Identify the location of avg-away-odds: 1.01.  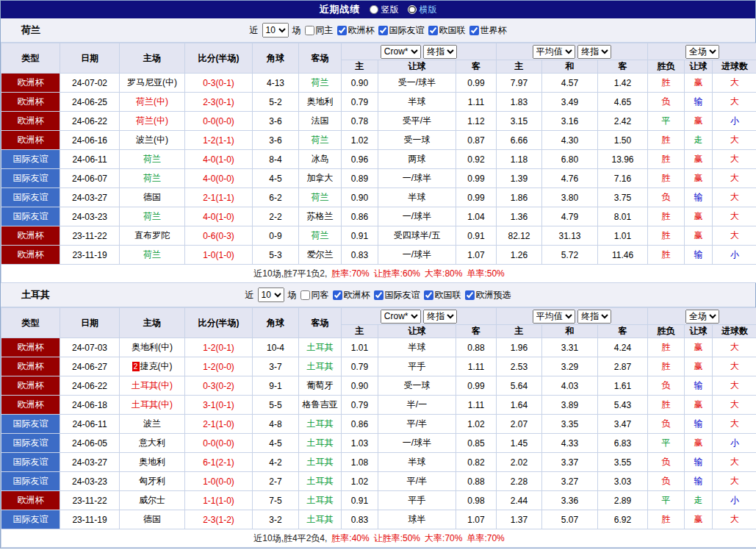
(623, 236).